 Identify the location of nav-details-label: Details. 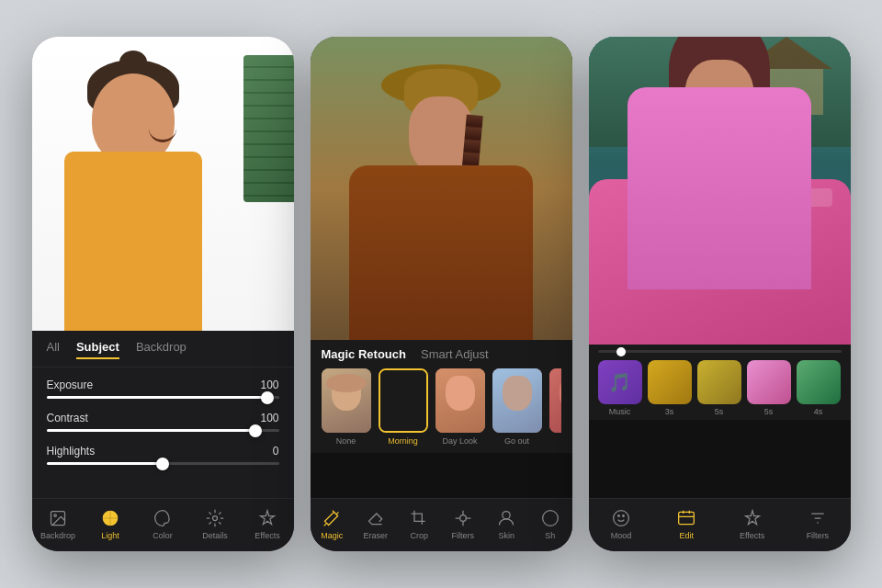
(215, 536).